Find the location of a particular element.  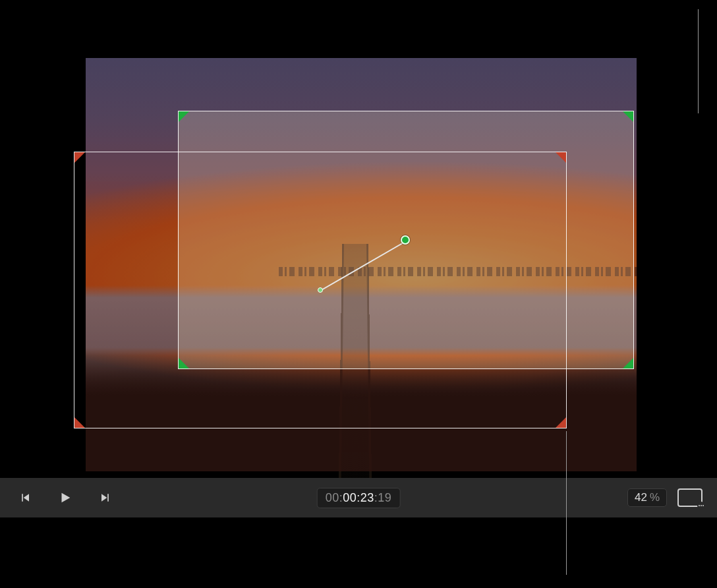

callout-line-upper is located at coordinates (699, 61).